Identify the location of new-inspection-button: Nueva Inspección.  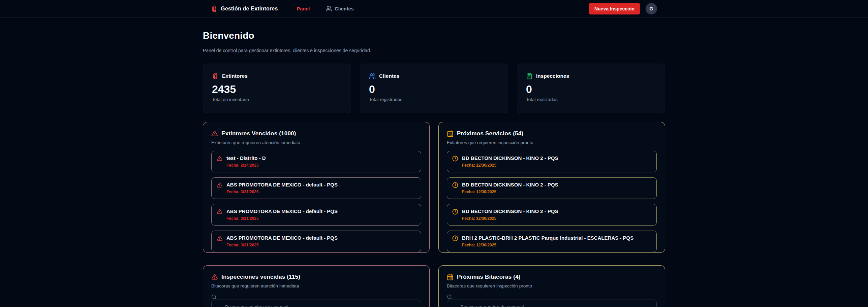
(615, 9).